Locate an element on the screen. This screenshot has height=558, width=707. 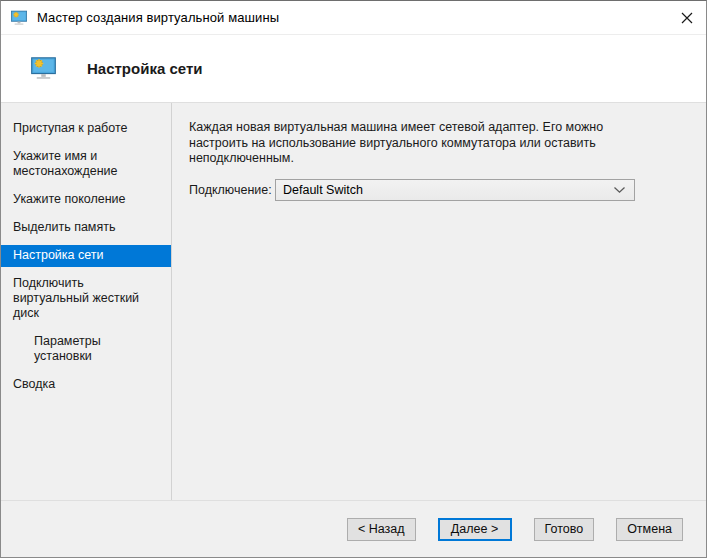
sidebar-item-memory: Выделить память is located at coordinates (86, 228).